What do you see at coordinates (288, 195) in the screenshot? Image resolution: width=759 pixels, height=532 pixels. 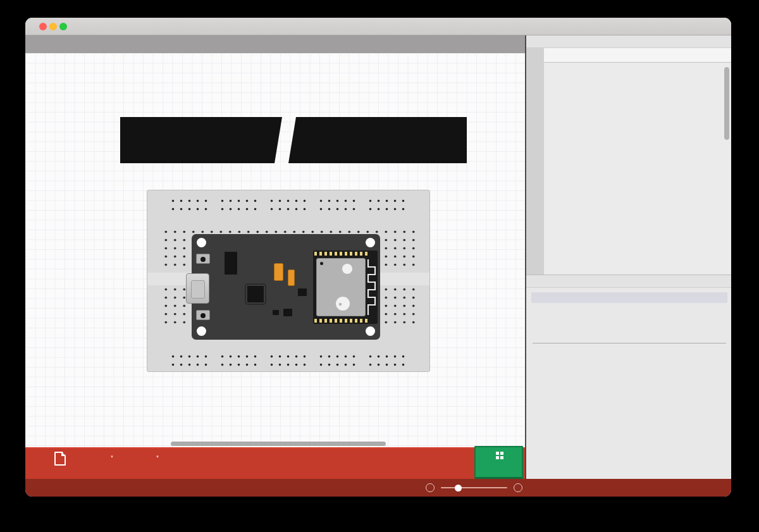 I see `top-rail-blue-line` at bounding box center [288, 195].